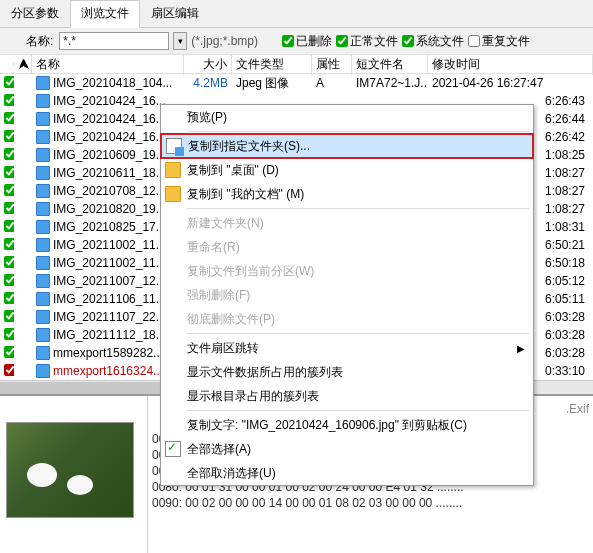  I want to click on chk-deleted: 已删除, so click(307, 42).